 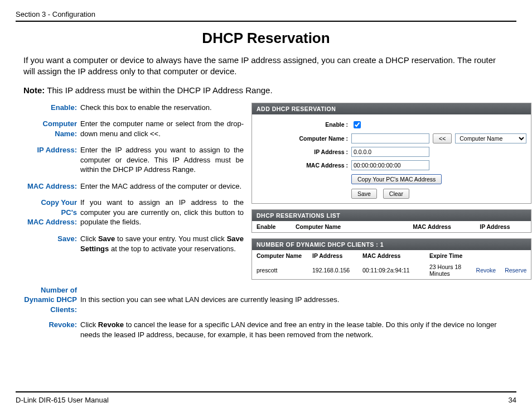 What do you see at coordinates (448, 270) in the screenshot?
I see `cell-expire: 23 Hours 18 Minutes` at bounding box center [448, 270].